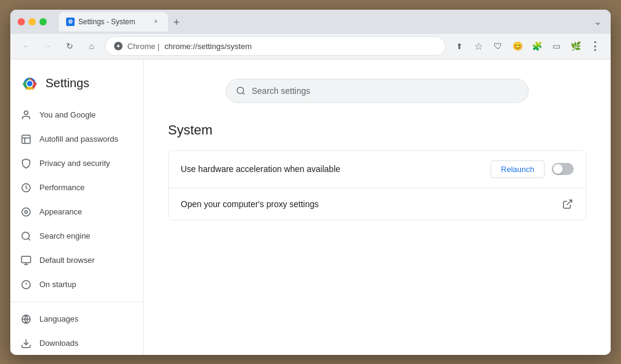 Image resolution: width=621 pixels, height=364 pixels. I want to click on sidebar-item-label: Appearance, so click(84, 212).